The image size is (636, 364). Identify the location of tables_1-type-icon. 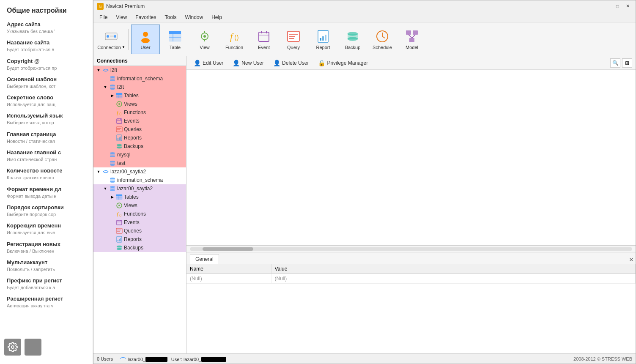
(119, 96).